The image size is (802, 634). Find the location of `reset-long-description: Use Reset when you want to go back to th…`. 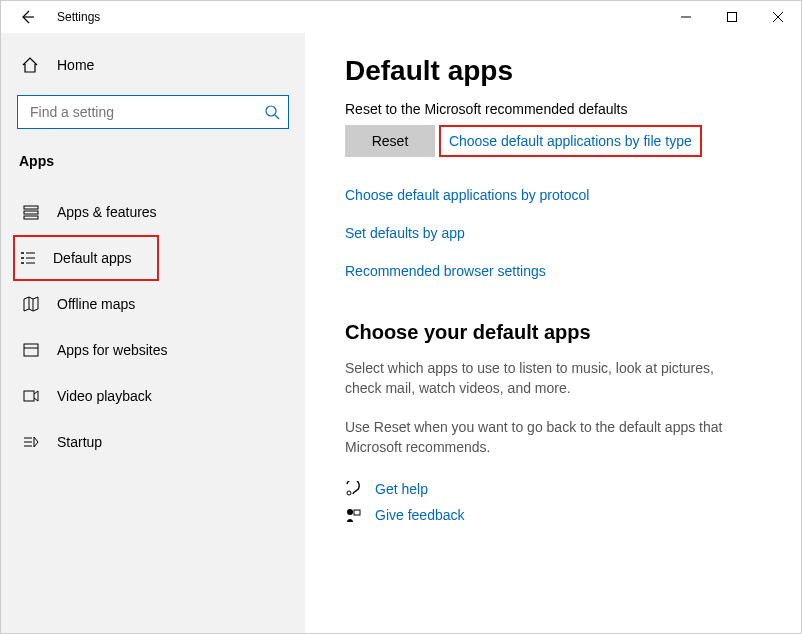

reset-long-description: Use Reset when you want to go back to th… is located at coordinates (545, 438).